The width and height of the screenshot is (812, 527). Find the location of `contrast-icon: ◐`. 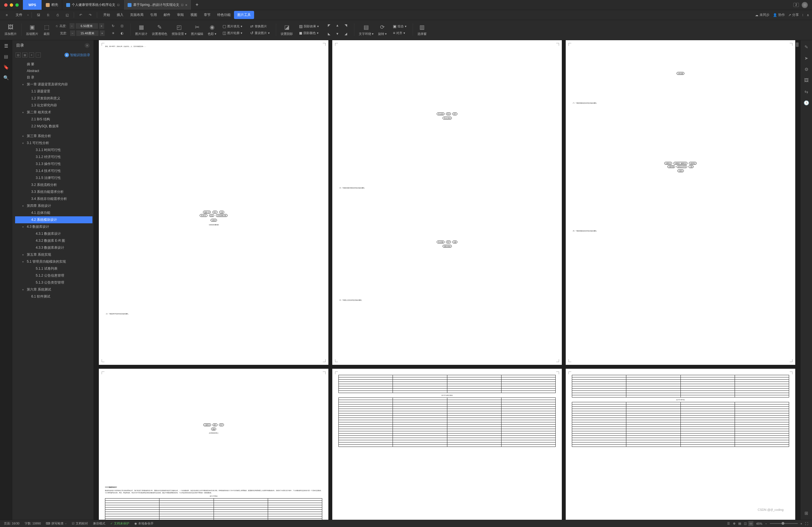

contrast-icon: ◐ is located at coordinates (122, 33).